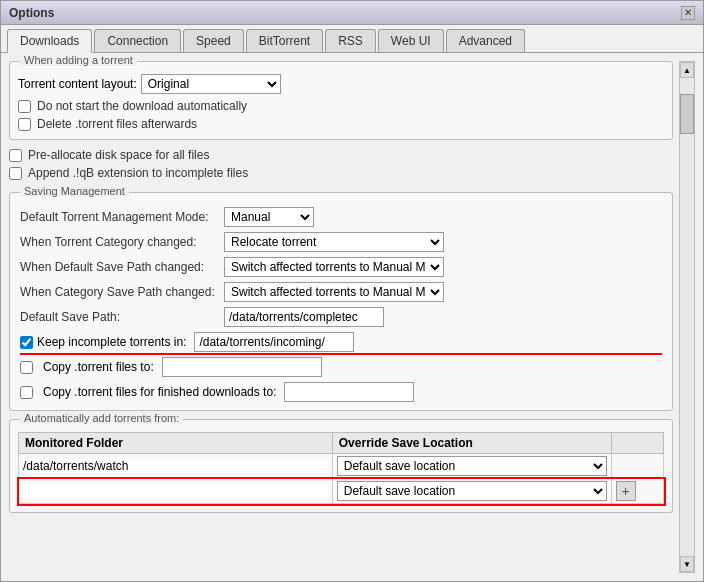  I want to click on saving-management-title: Saving Management, so click(74, 191).